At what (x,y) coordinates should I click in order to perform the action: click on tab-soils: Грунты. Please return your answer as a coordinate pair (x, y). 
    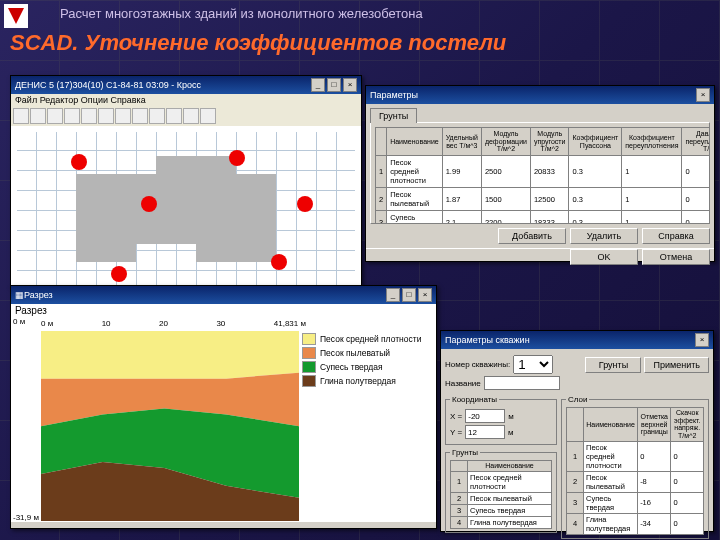
    Looking at the image, I should click on (394, 116).